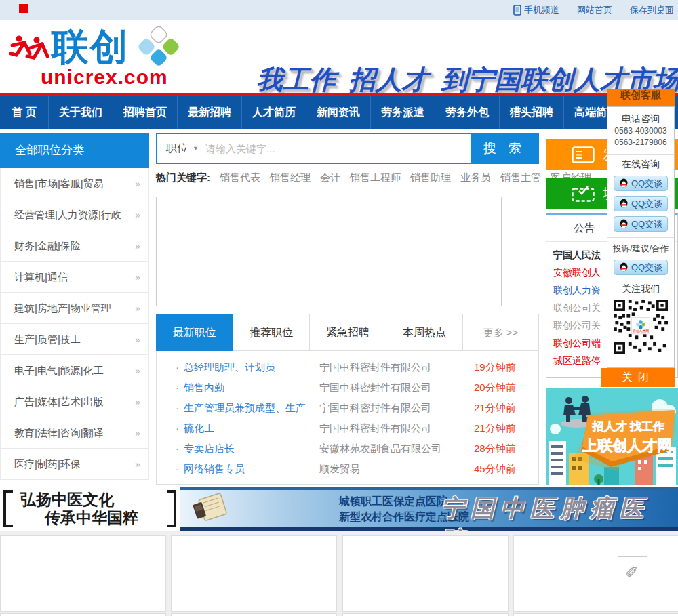 The width and height of the screenshot is (678, 616). What do you see at coordinates (521, 178) in the screenshot?
I see `keyword-link: 销售主管` at bounding box center [521, 178].